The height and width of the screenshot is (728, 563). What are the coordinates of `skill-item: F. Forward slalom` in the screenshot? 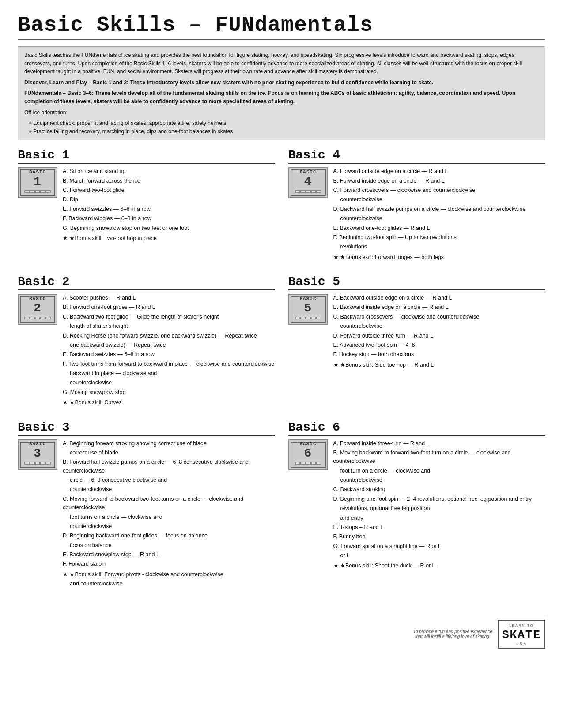 It's located at (169, 564).